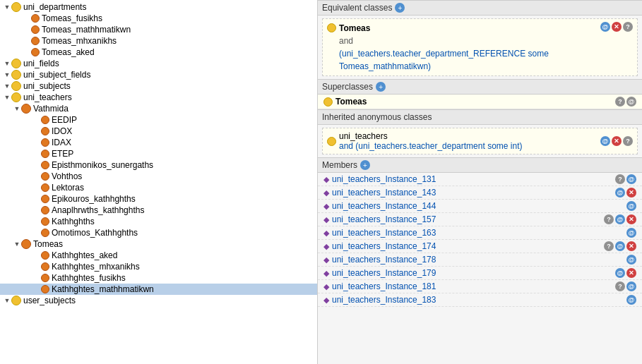  What do you see at coordinates (479, 206) in the screenshot?
I see `member-label: uni_teachers_Instance_144` at bounding box center [479, 206].